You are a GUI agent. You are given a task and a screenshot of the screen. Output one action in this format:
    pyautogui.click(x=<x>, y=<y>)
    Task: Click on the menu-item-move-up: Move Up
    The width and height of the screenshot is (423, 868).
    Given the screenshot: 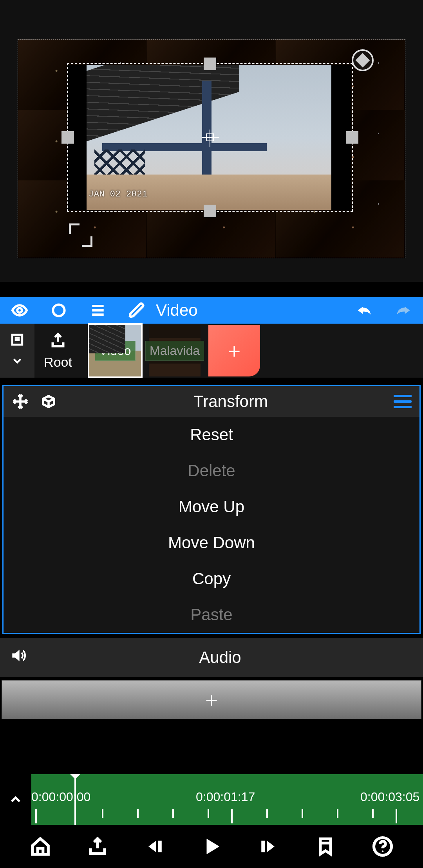 What is the action you would take?
    pyautogui.click(x=212, y=507)
    